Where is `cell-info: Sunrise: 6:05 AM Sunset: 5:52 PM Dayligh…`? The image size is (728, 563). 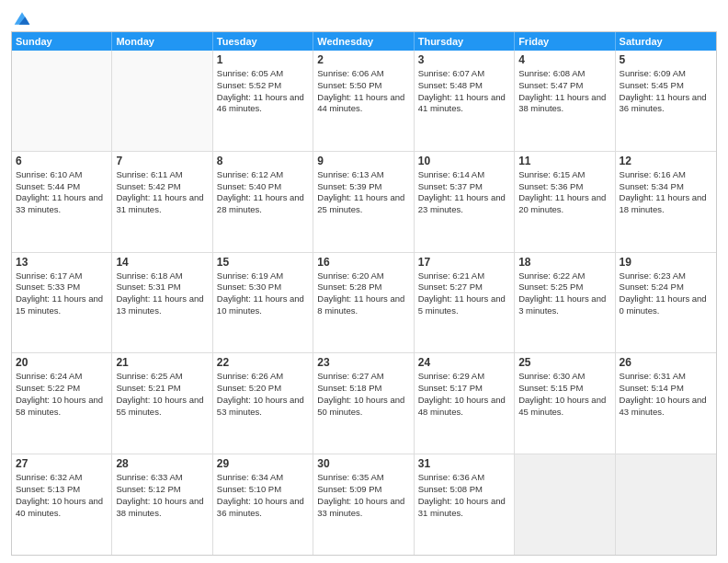
cell-info: Sunrise: 6:05 AM Sunset: 5:52 PM Dayligh… is located at coordinates (263, 92).